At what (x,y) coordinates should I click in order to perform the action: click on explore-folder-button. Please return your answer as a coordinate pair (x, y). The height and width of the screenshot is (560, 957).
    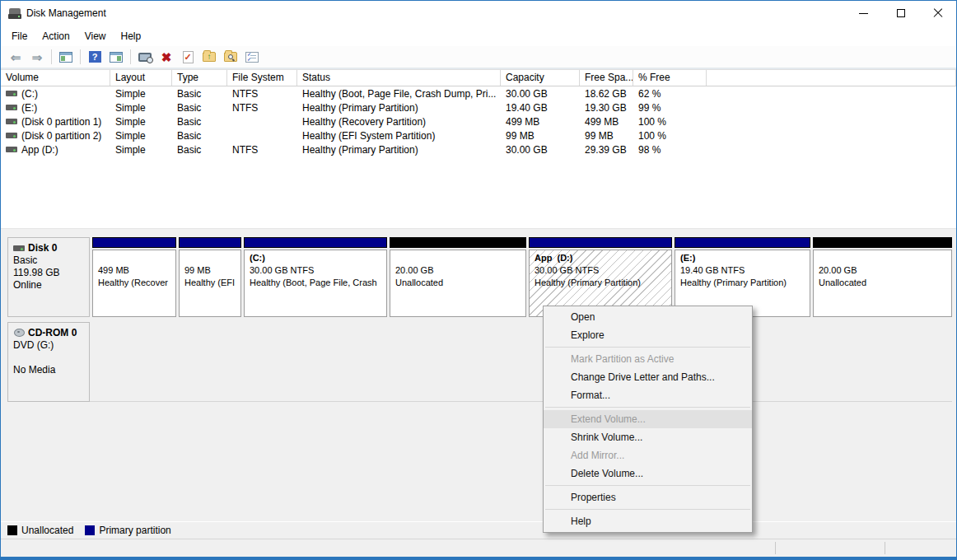
    Looking at the image, I should click on (231, 57).